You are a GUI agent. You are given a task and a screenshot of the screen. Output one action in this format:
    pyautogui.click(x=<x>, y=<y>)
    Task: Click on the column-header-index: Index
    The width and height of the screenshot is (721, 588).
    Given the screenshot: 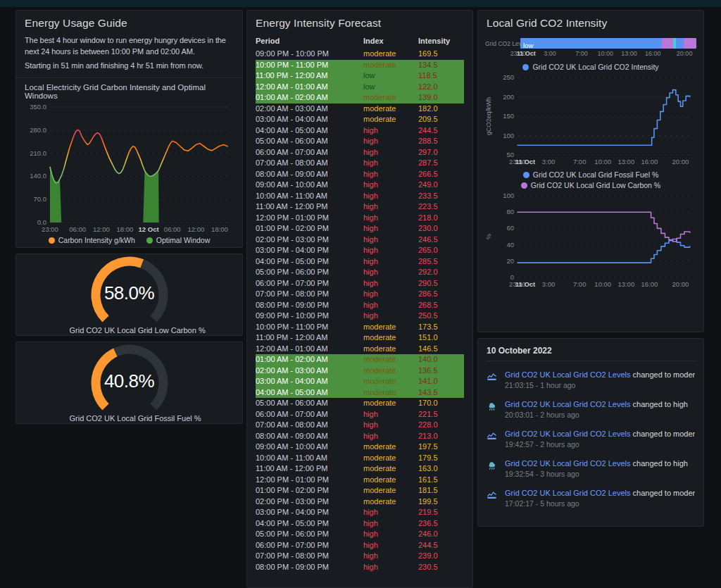 What is the action you would take?
    pyautogui.click(x=391, y=41)
    